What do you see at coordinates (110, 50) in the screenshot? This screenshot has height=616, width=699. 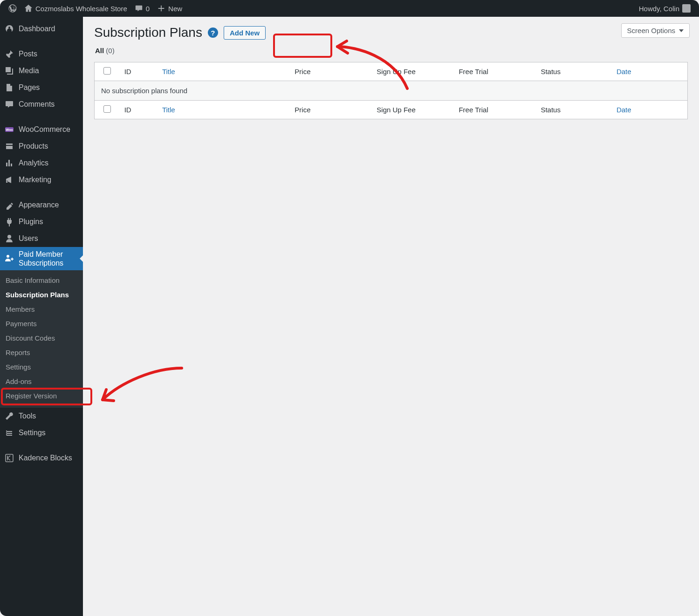 I see `filter-all-count: (0)` at bounding box center [110, 50].